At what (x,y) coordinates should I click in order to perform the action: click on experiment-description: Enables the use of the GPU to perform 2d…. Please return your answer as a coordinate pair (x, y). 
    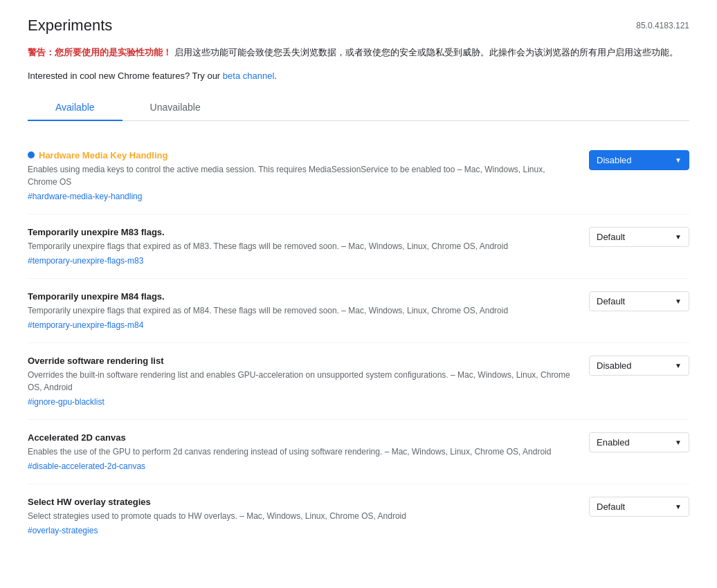
    Looking at the image, I should click on (300, 452).